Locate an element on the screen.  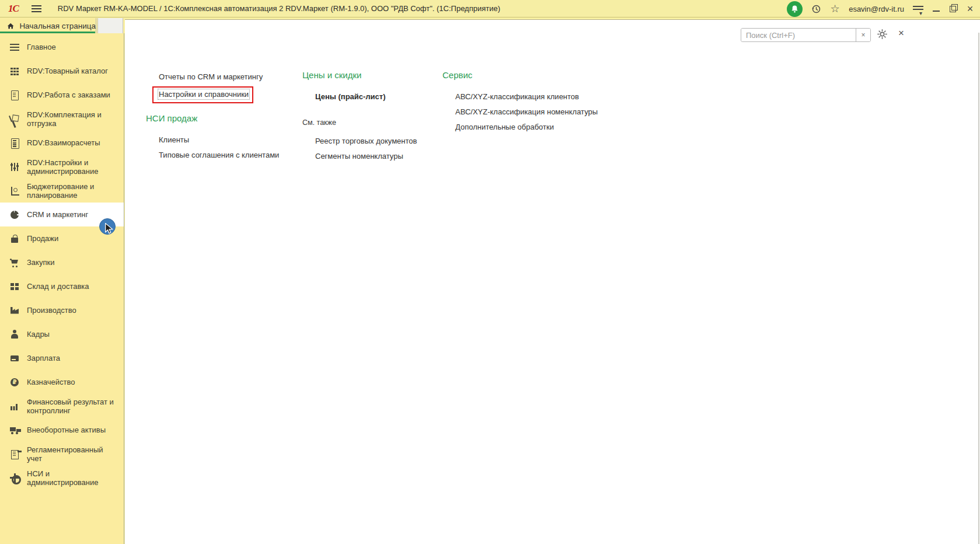
menu-item: АВС/XYZ-классификация клиентов is located at coordinates (527, 97).